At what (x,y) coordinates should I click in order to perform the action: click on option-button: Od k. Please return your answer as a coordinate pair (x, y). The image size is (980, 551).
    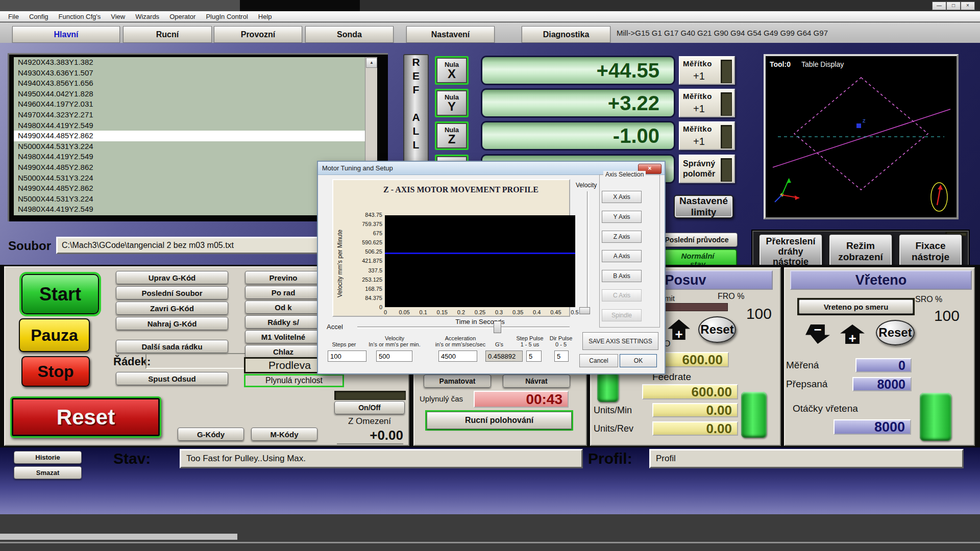
    Looking at the image, I should click on (283, 307).